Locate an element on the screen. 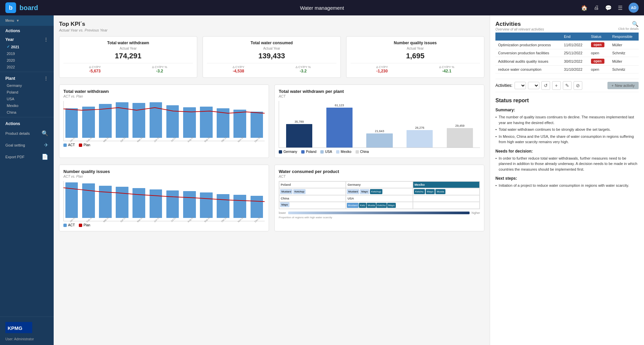 This screenshot has width=644, height=345. col-status: Status is located at coordinates (599, 37).